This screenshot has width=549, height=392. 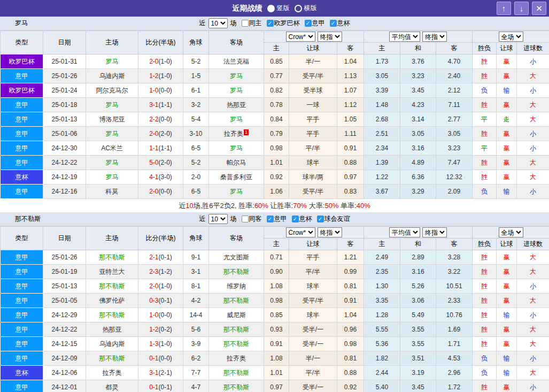 What do you see at coordinates (313, 244) in the screenshot?
I see `odds-col-header: 让球` at bounding box center [313, 244].